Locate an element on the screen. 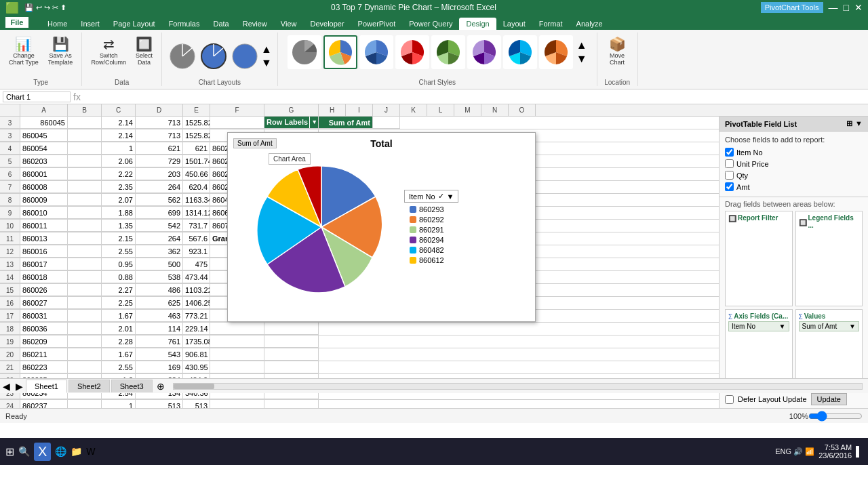 This screenshot has width=868, height=488. cell-C24: 1 is located at coordinates (119, 404).